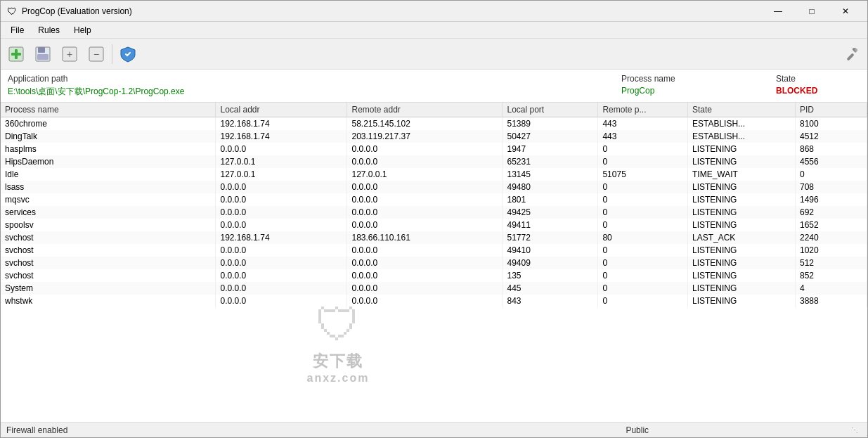 This screenshot has width=868, height=438. Describe the element at coordinates (108, 124) in the screenshot. I see `cell-process_name: 360chrome` at that location.